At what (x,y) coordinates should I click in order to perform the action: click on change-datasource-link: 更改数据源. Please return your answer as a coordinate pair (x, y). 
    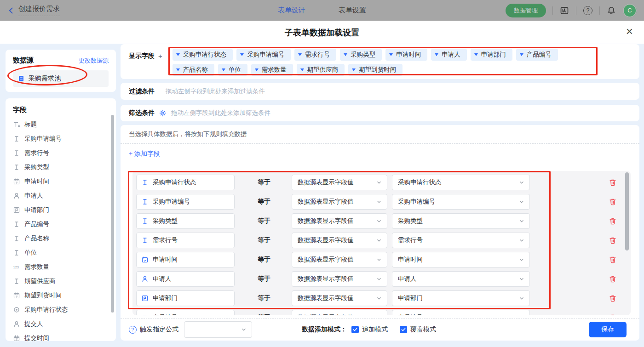
    Looking at the image, I should click on (94, 61).